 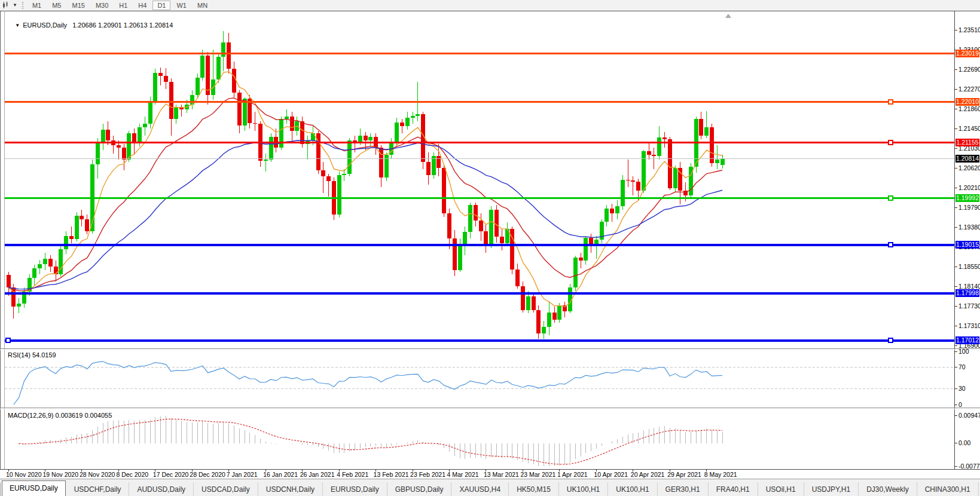 I want to click on macd-indicator-label: MACD(12,26,9) 0.003619 0.004055, so click(x=60, y=415).